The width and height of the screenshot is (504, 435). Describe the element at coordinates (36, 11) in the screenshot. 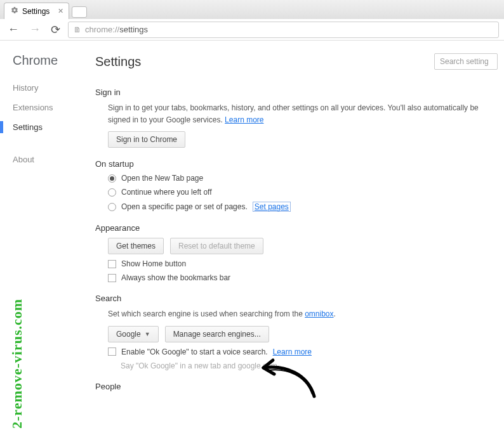

I see `tab-title: Settings` at that location.